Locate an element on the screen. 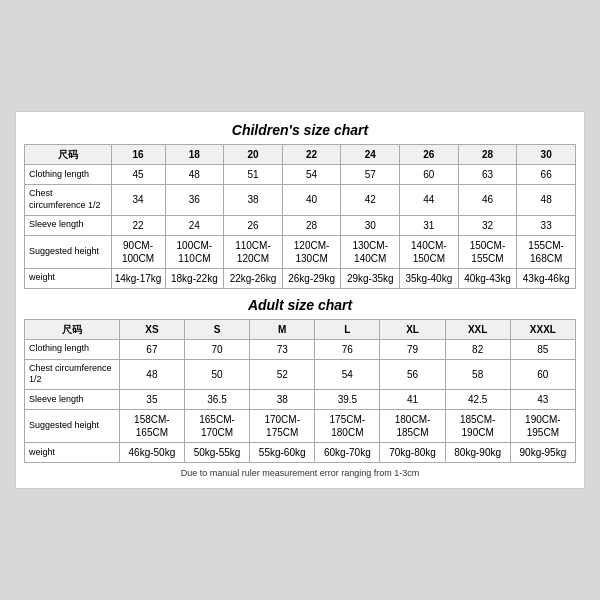  cell-value: 150CM-155CM is located at coordinates (488, 252).